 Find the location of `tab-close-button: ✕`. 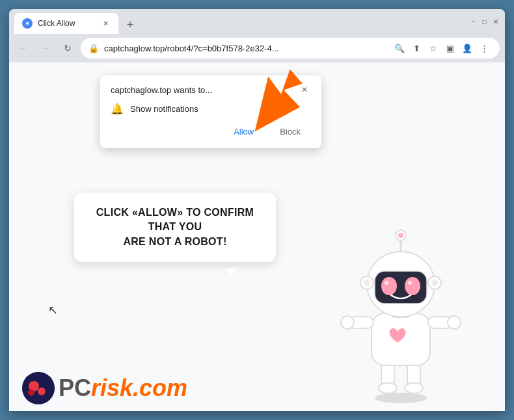

tab-close-button: ✕ is located at coordinates (105, 23).